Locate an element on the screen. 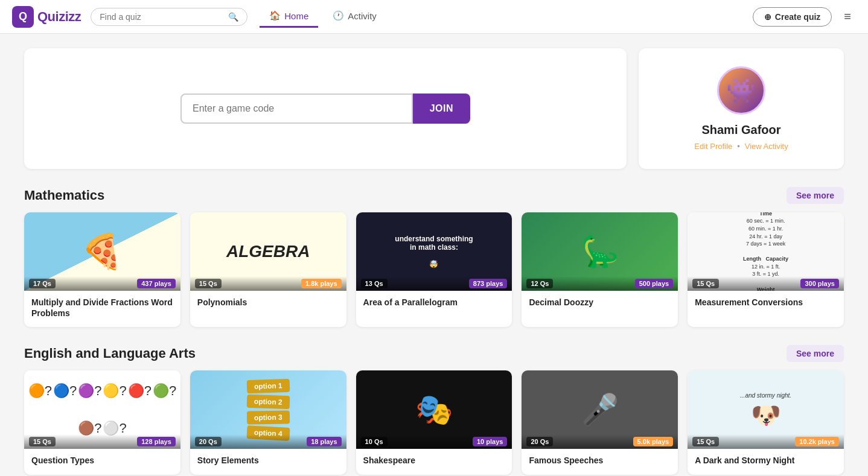 The width and height of the screenshot is (868, 476). quiz-thumbnail: understand somethingin math class:🤯 13 Q… is located at coordinates (435, 252).